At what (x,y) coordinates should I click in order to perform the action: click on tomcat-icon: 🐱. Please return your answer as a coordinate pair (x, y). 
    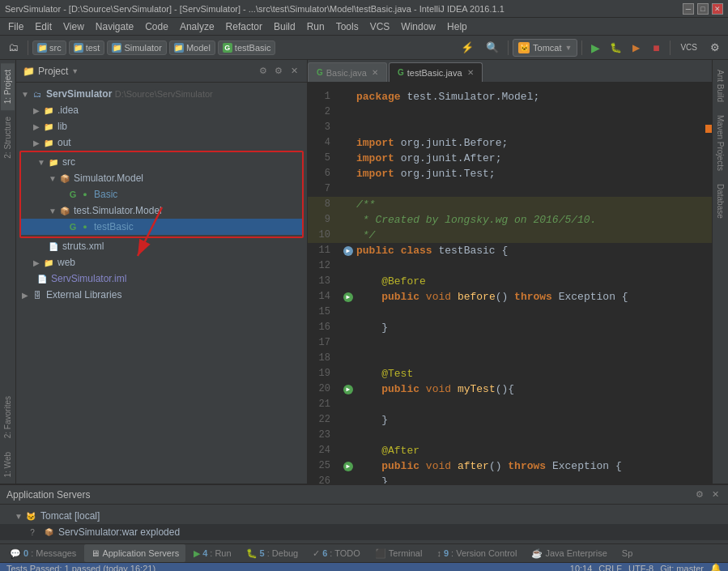
    Looking at the image, I should click on (31, 516).